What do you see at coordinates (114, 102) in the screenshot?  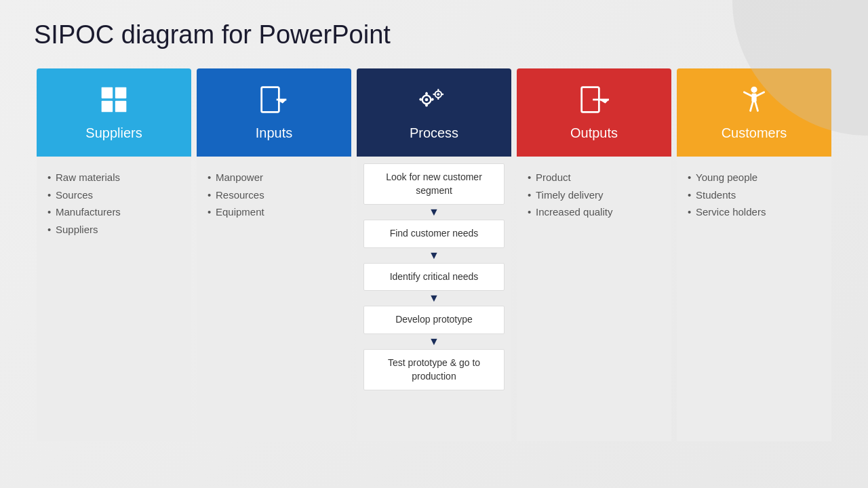 I see `suppliers-icon` at bounding box center [114, 102].